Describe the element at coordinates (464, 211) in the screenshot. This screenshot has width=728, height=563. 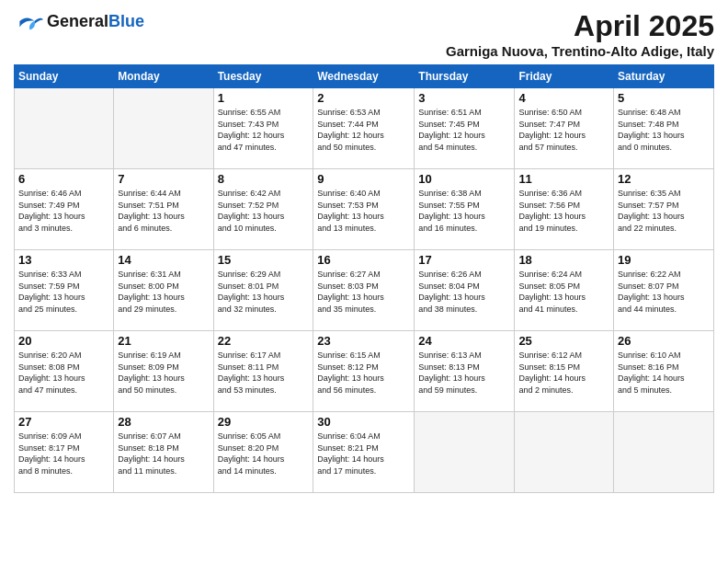
I see `day-info: Sunrise: 6:38 AM Sunset: 7:55 PM Dayligh…` at that location.